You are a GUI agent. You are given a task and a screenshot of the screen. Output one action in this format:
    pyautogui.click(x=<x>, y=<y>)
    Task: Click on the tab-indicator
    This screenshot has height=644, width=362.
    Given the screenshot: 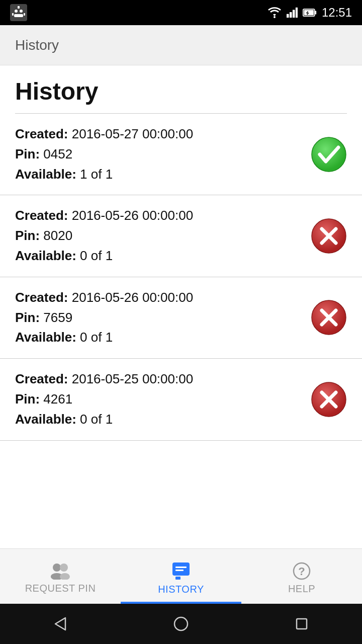 What is the action you would take?
    pyautogui.click(x=181, y=603)
    